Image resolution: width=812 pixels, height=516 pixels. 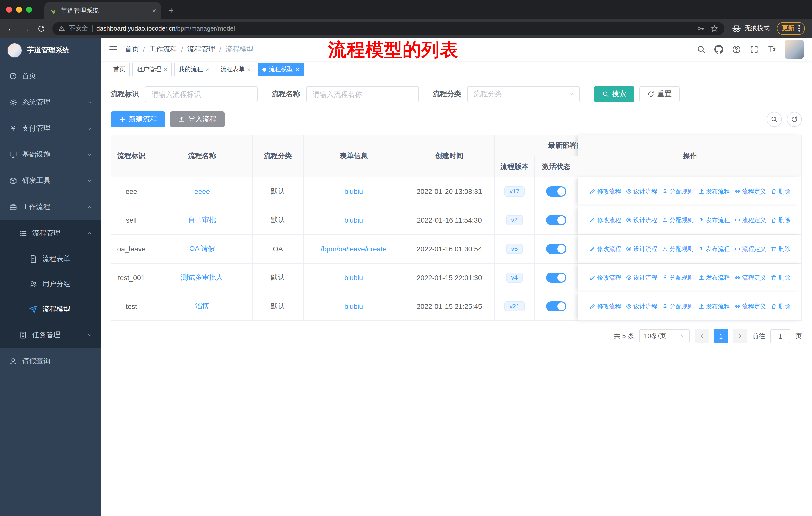 I want to click on github-icon, so click(x=719, y=49).